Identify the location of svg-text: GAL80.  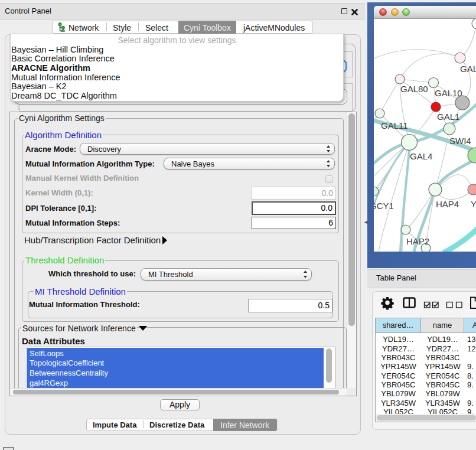
(415, 89).